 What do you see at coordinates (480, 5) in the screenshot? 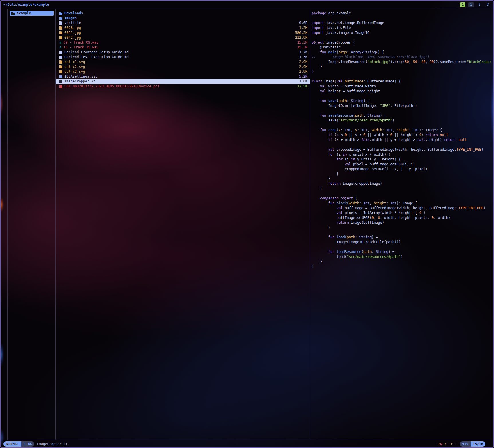
I see `tab-2: 2` at bounding box center [480, 5].